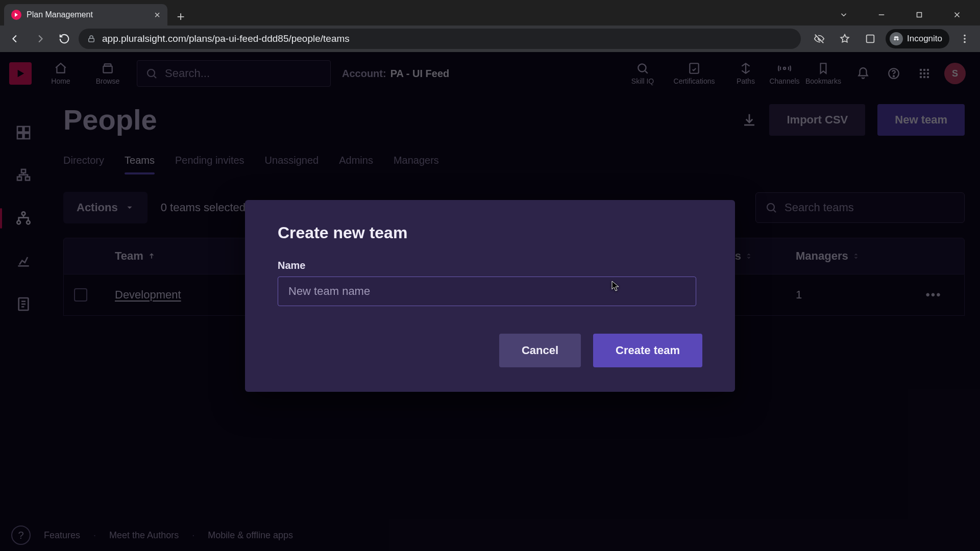  What do you see at coordinates (918, 39) in the screenshot?
I see `incognito-indicator: Incognito` at bounding box center [918, 39].